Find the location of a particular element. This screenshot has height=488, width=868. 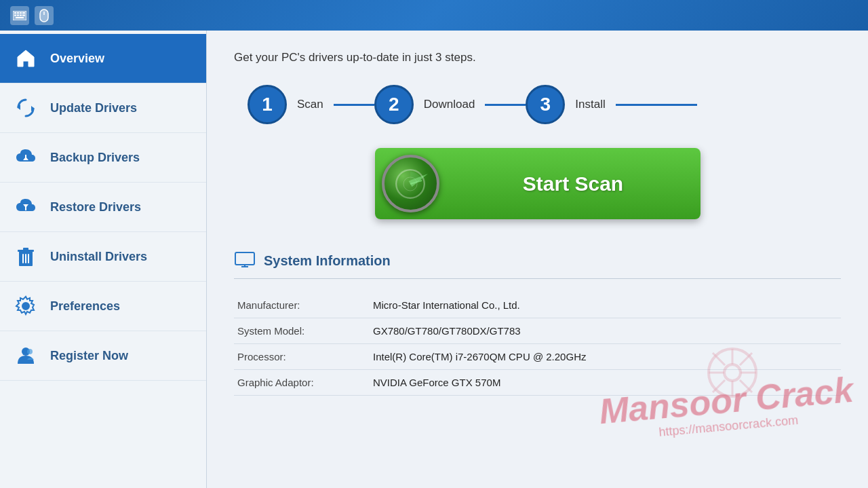

info-label: System Model: is located at coordinates (302, 331).